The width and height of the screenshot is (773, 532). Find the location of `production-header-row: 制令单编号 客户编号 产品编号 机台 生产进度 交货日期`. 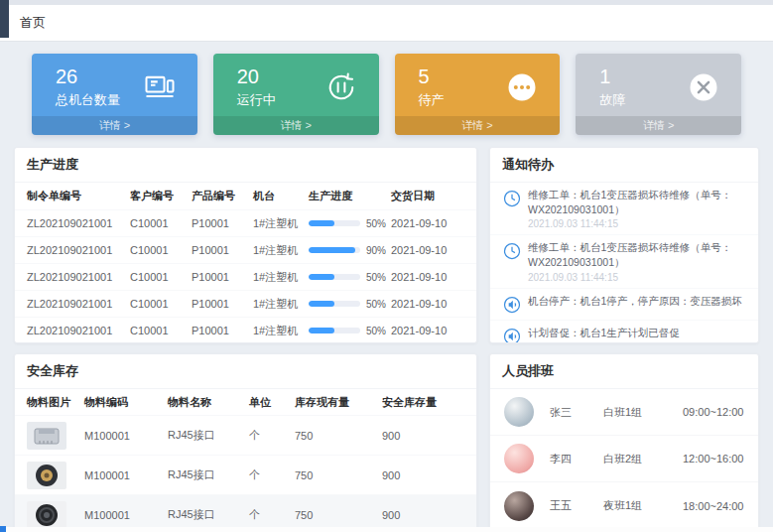

production-header-row: 制令单编号 客户编号 产品编号 机台 生产进度 交货日期 is located at coordinates (246, 197).